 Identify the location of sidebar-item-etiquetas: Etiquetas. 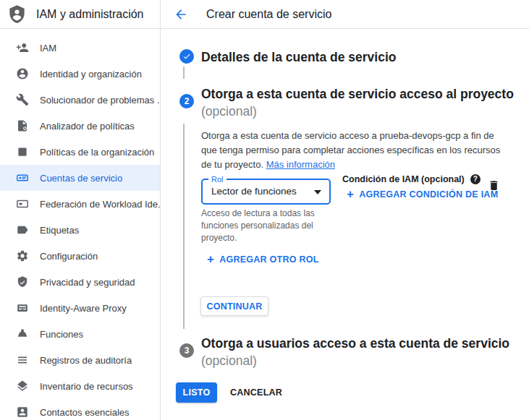
(80, 230).